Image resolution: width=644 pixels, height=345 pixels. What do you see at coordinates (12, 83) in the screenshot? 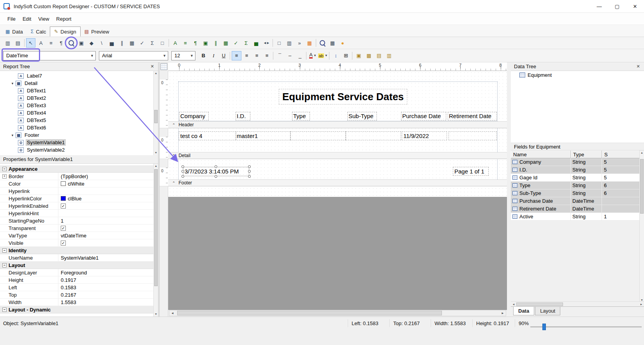
I see `collapse-icon: ▾` at bounding box center [12, 83].